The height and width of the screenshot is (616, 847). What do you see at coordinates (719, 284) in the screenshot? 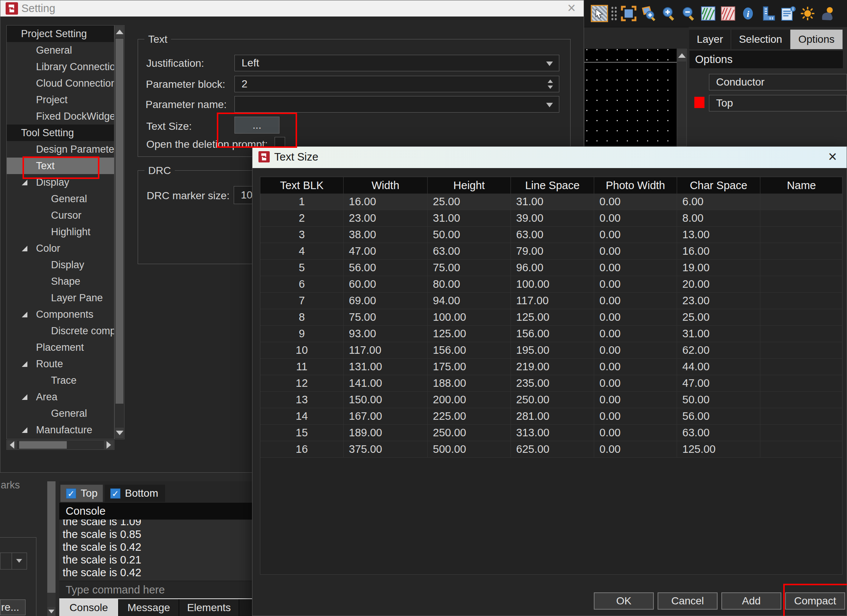
I see `table-cell: 20.00` at bounding box center [719, 284].